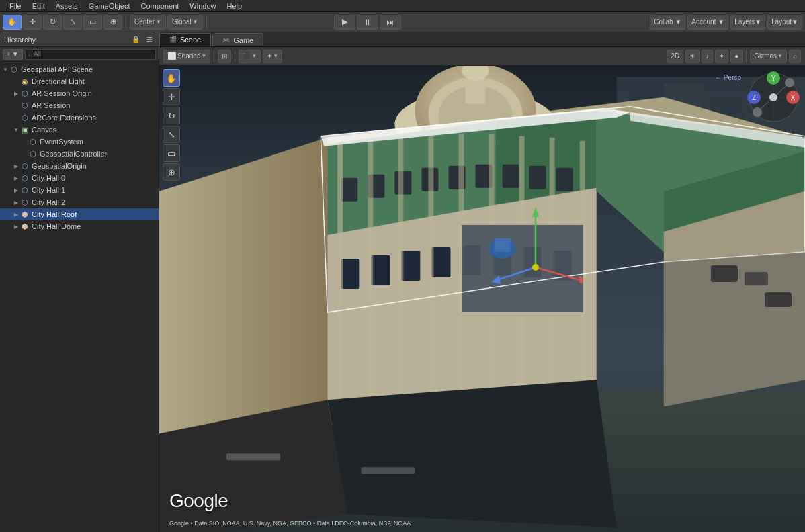 The width and height of the screenshot is (805, 532). Describe the element at coordinates (173, 40) in the screenshot. I see `scene-tab-icon: 🎬` at that location.